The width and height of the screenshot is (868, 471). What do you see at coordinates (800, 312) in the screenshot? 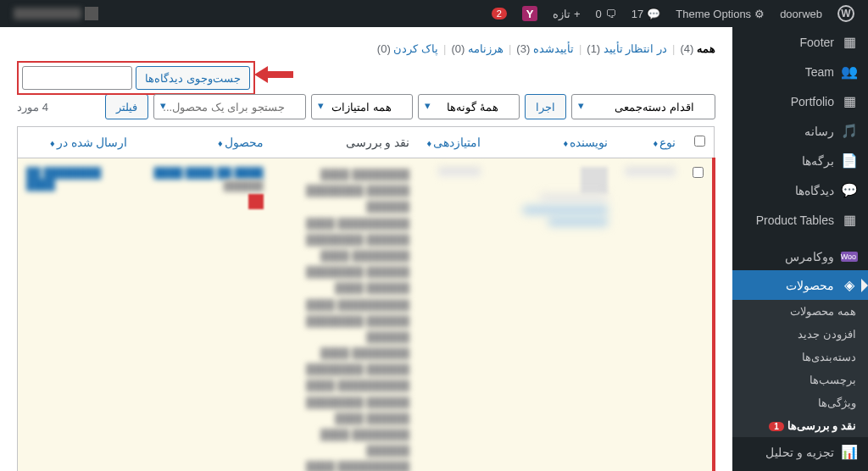
I see `submenu-all-products: همه محصولات` at bounding box center [800, 312].